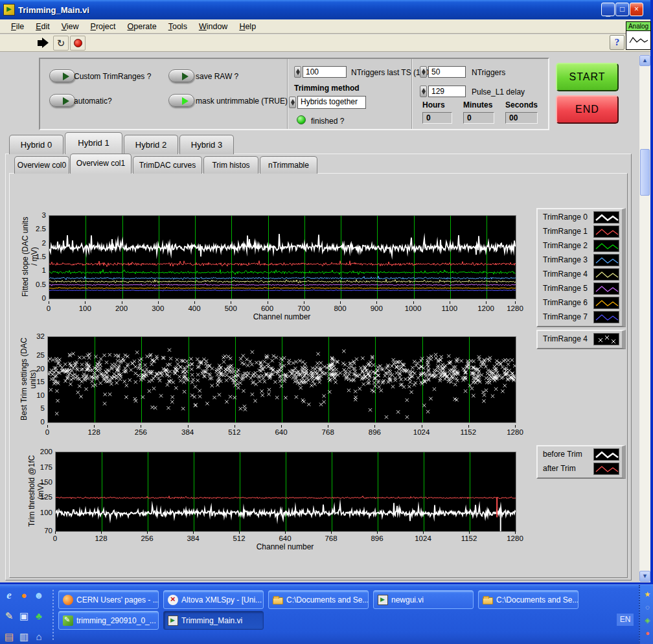 Image resolution: width=653 pixels, height=644 pixels. What do you see at coordinates (247, 27) in the screenshot?
I see `menu-help: Help` at bounding box center [247, 27].